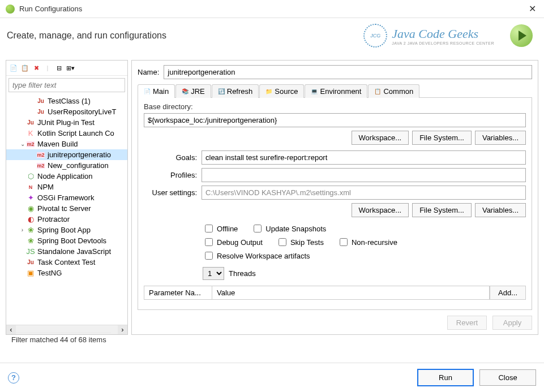  Describe the element at coordinates (67, 251) in the screenshot. I see `tree-item: JSStandalone JavaScript` at that location.